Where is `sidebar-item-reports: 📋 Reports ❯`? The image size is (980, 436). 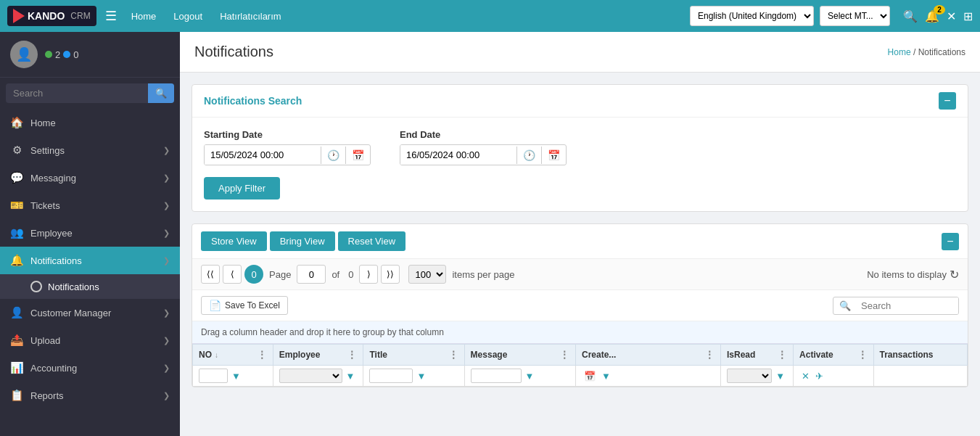
sidebar-item-reports: 📋 Reports ❯ is located at coordinates (90, 395).